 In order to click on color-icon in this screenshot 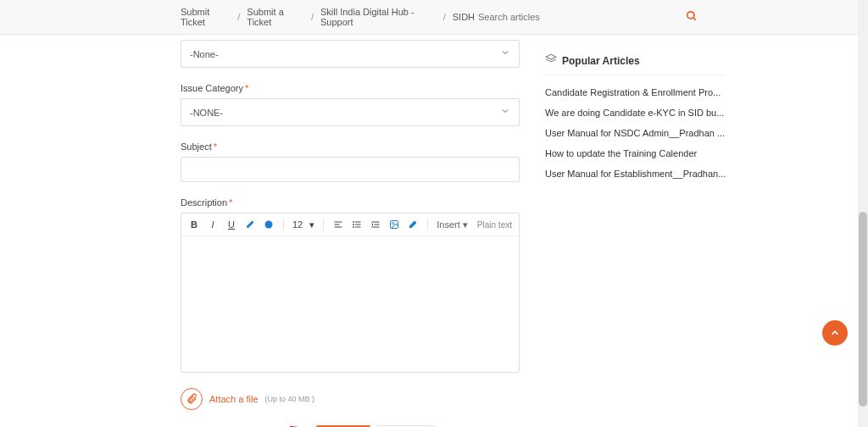, I will do `click(269, 225)`.